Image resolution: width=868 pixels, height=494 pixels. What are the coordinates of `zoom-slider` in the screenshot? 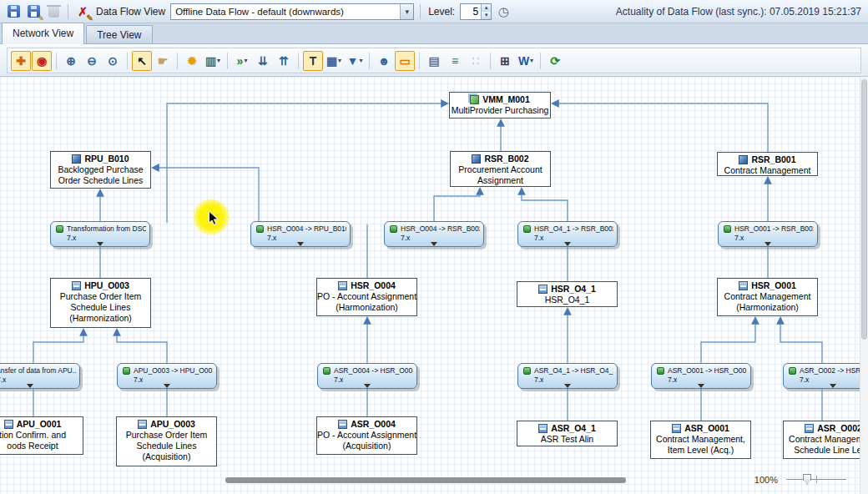 It's located at (816, 479).